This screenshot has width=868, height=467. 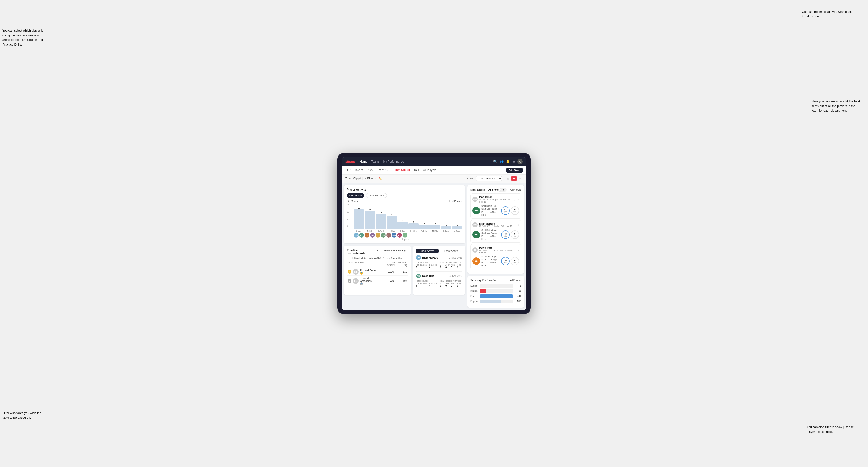 I want to click on best-shots-header: Best Shots All Shots ▼ All Players, so click(x=496, y=190).